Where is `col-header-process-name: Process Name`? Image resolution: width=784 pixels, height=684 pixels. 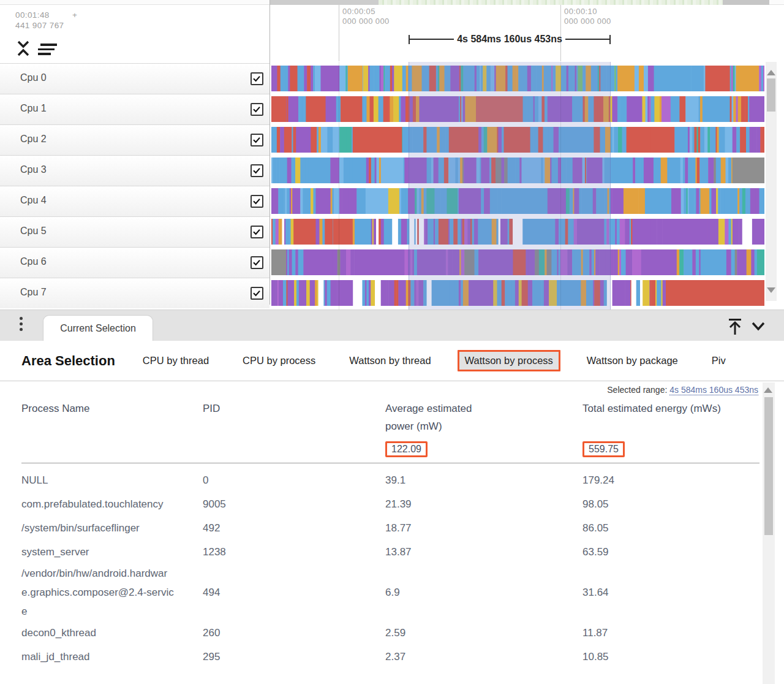 col-header-process-name: Process Name is located at coordinates (112, 417).